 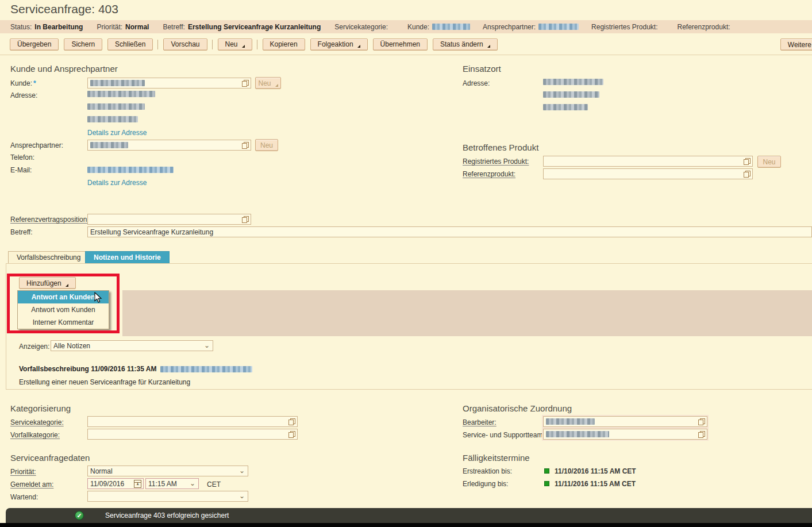 What do you see at coordinates (339, 45) in the screenshot?
I see `folgeaktion-button: Folgeaktion` at bounding box center [339, 45].